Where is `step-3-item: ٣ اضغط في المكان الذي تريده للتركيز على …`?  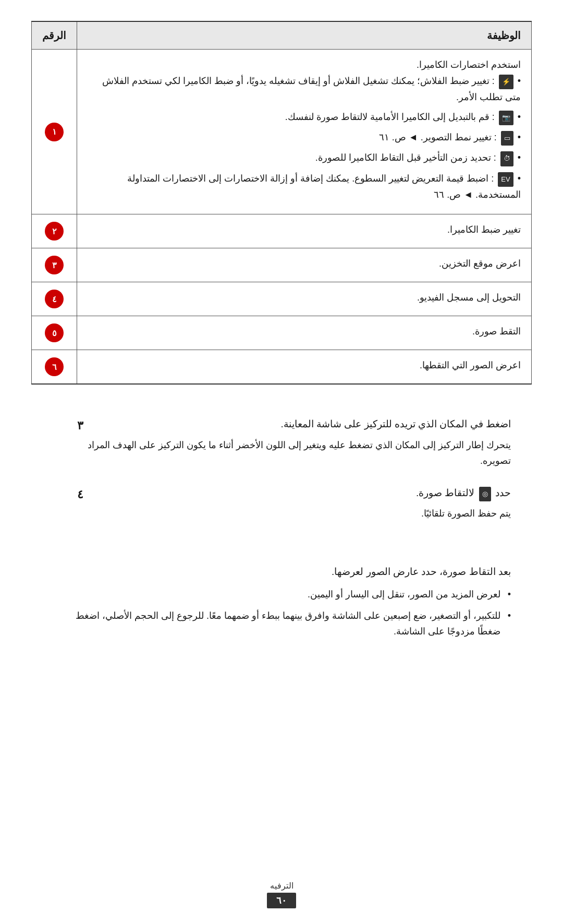
step-3-item: ٣ اضغط في المكان الذي تريده للتركيز على … is located at coordinates (282, 442).